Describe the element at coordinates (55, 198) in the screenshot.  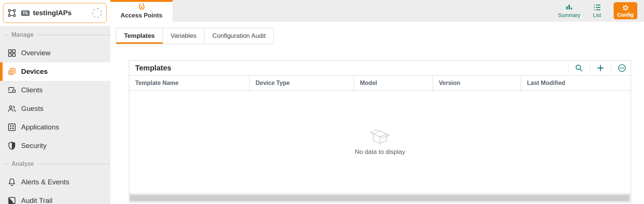
I see `sidebar-item-audit-trail: Audit Trail` at that location.